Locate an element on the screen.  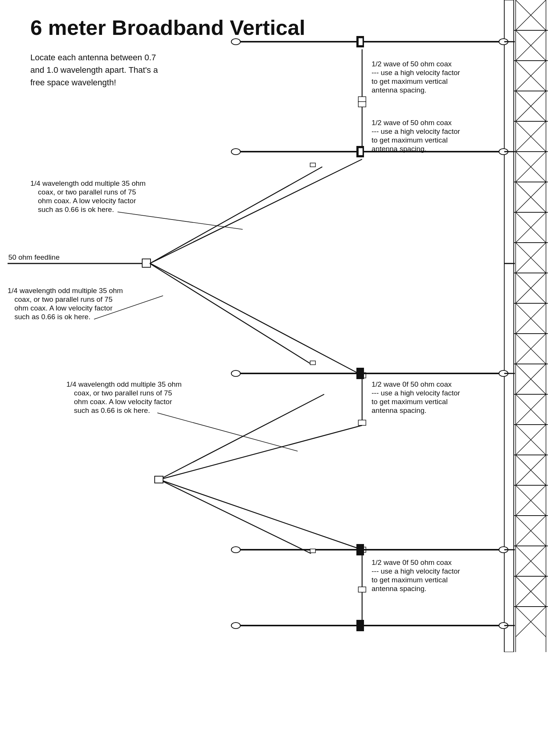
quarter-wave-label-lower-left-line2: coax, or two parallel runs of 75 is located at coordinates (64, 300).